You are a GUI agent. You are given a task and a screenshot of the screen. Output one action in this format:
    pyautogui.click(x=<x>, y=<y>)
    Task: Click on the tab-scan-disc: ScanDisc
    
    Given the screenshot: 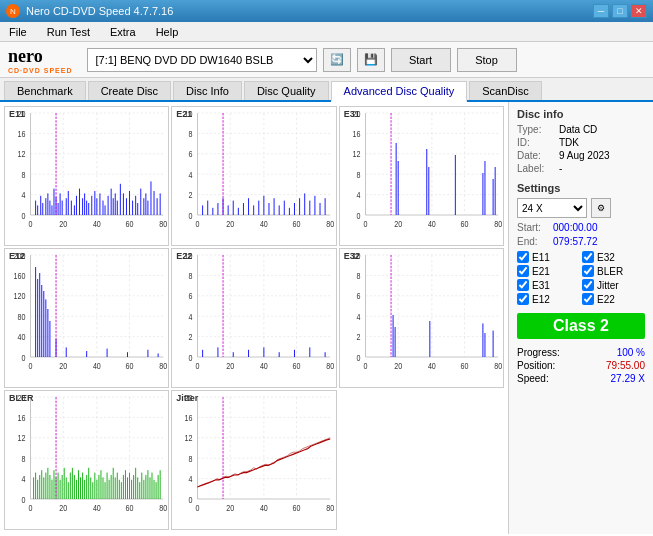 What is the action you would take?
    pyautogui.click(x=505, y=90)
    